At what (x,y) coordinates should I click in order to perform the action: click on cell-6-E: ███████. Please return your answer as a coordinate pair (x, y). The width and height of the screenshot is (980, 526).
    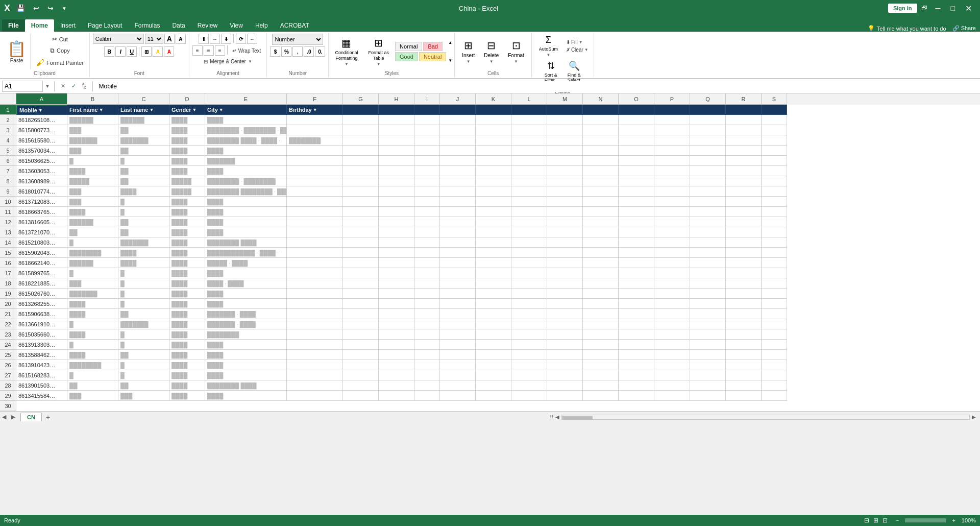
    Looking at the image, I should click on (246, 161).